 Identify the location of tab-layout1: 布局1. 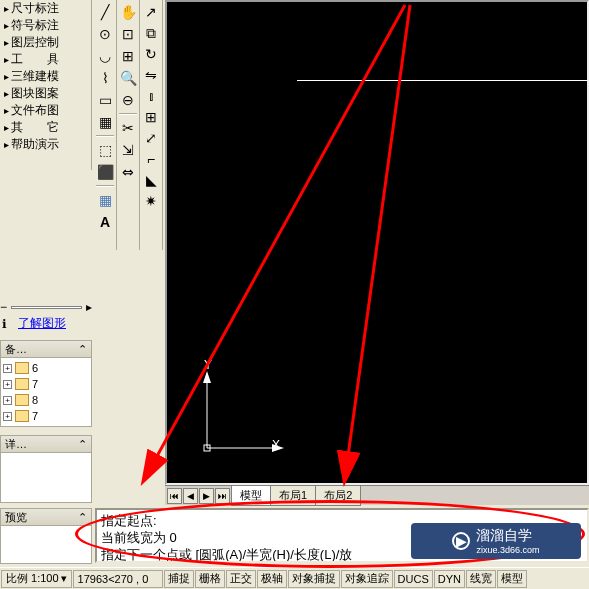
(293, 496).